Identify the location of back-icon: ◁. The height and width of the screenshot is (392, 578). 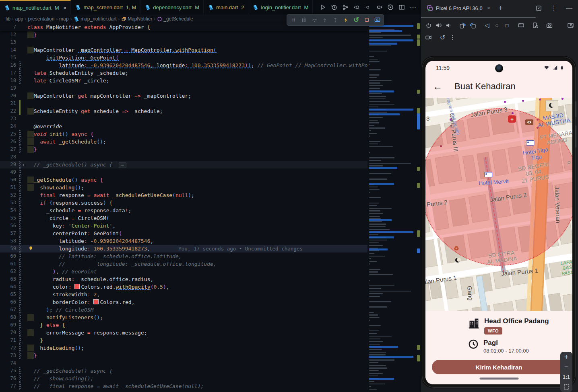
(487, 25).